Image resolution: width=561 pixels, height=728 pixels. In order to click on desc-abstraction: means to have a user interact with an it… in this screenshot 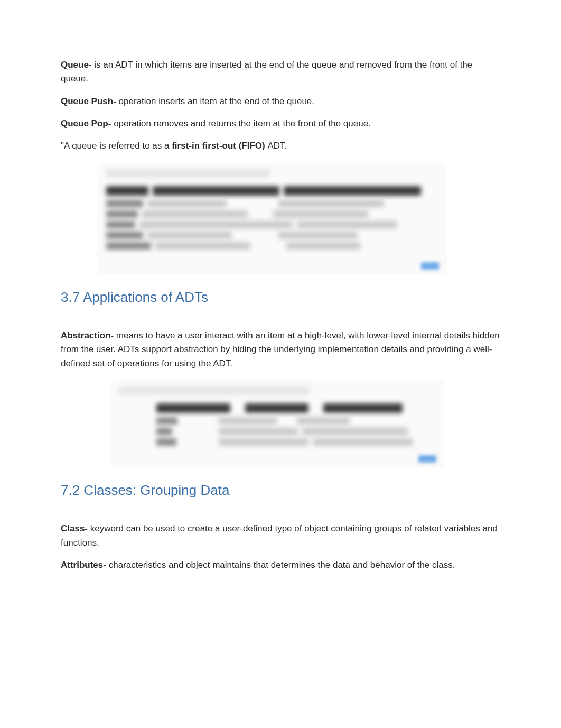, I will do `click(280, 349)`.